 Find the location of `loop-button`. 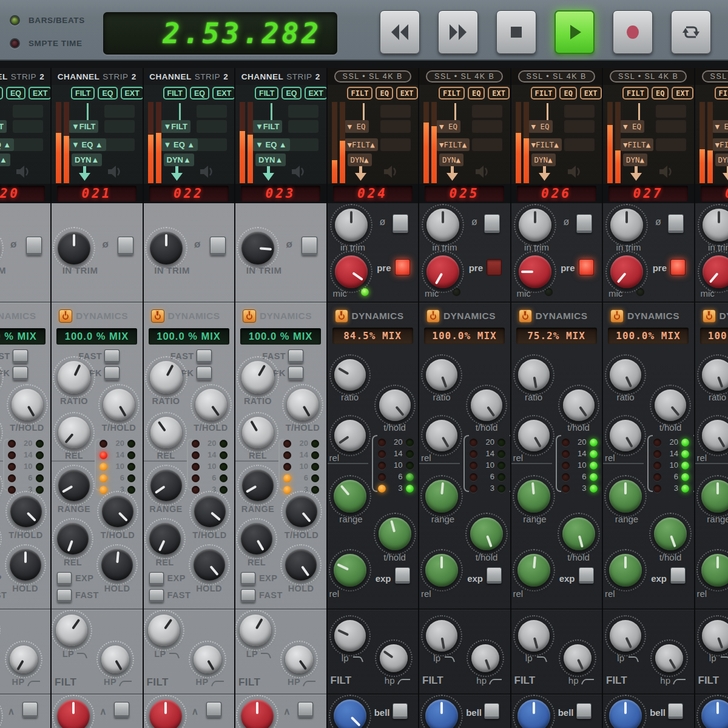

loop-button is located at coordinates (691, 32).